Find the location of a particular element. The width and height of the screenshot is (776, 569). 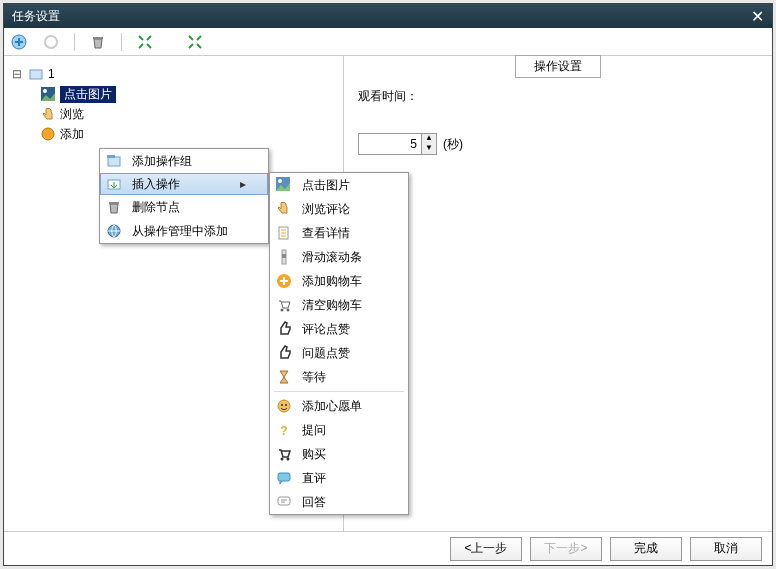

hourglass-icon is located at coordinates (284, 377).